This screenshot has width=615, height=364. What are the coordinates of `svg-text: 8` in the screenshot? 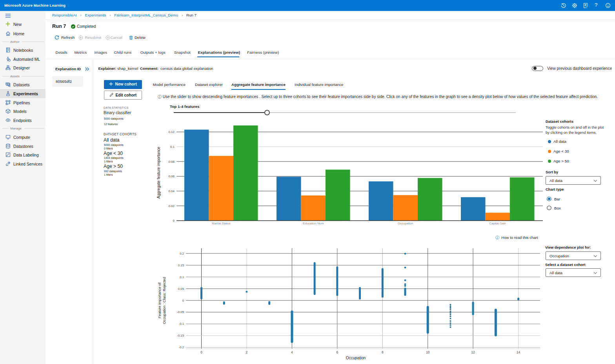 It's located at (383, 352).